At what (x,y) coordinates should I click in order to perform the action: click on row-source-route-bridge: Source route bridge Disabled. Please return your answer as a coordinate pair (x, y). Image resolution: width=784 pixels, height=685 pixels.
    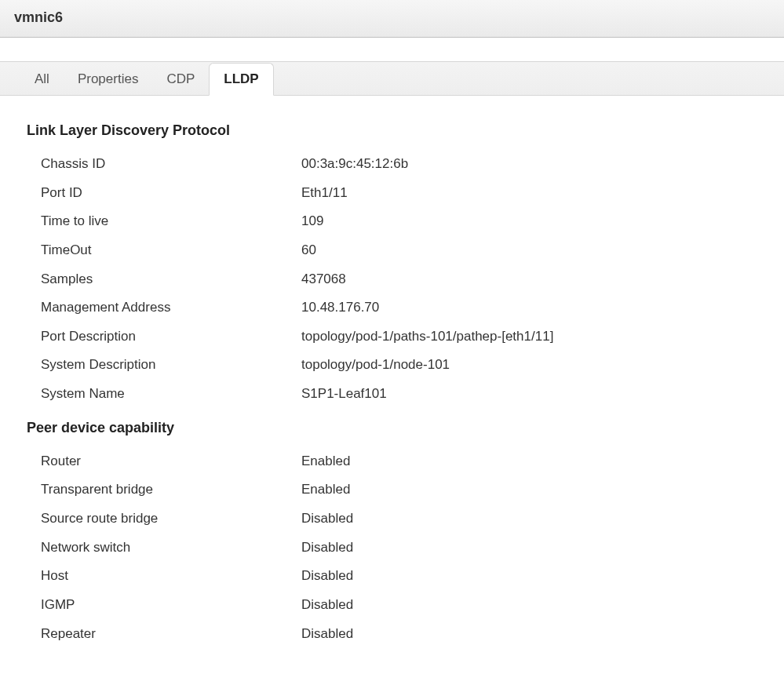
    Looking at the image, I should click on (392, 519).